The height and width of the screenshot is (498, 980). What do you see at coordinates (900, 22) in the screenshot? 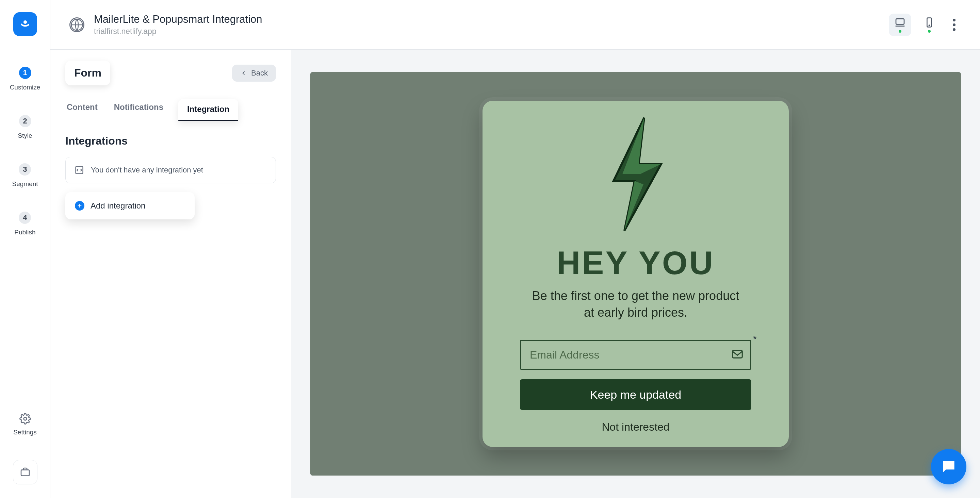
I see `desktop-icon` at bounding box center [900, 22].